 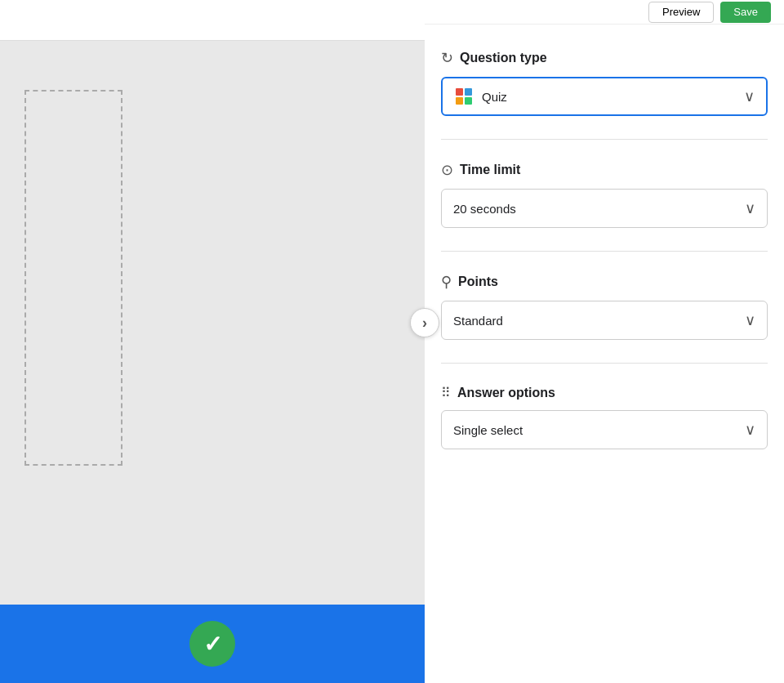 What do you see at coordinates (74, 278) in the screenshot?
I see `dashed-placeholder-box` at bounding box center [74, 278].